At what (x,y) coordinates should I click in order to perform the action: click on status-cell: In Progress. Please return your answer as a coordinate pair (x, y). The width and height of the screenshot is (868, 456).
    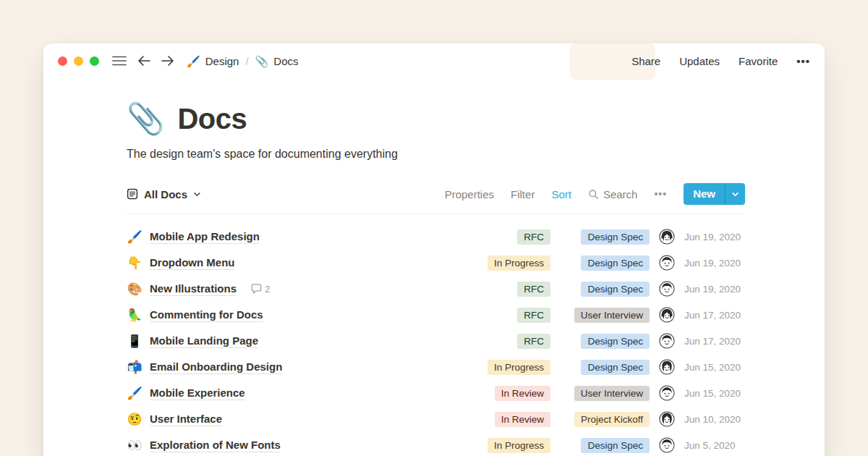
    Looking at the image, I should click on (514, 446).